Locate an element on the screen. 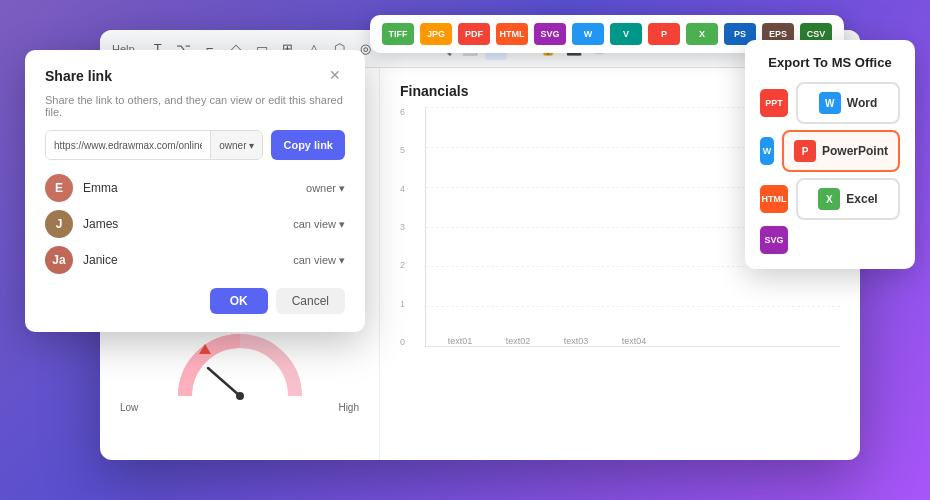  mini-gauge-svg is located at coordinates (240, 366).